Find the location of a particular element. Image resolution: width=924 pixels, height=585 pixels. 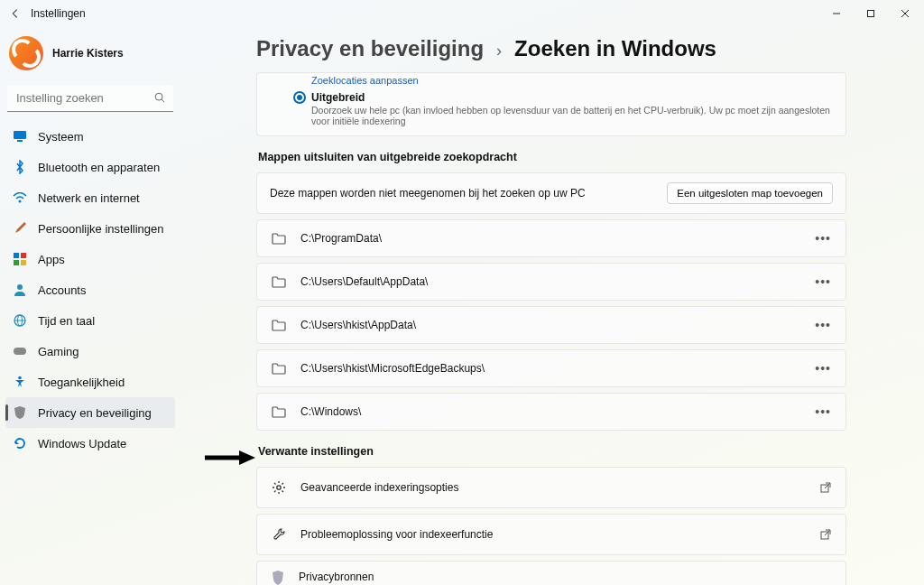

excluded-folder-row: C:\ProgramData\ ••• is located at coordinates (551, 238).